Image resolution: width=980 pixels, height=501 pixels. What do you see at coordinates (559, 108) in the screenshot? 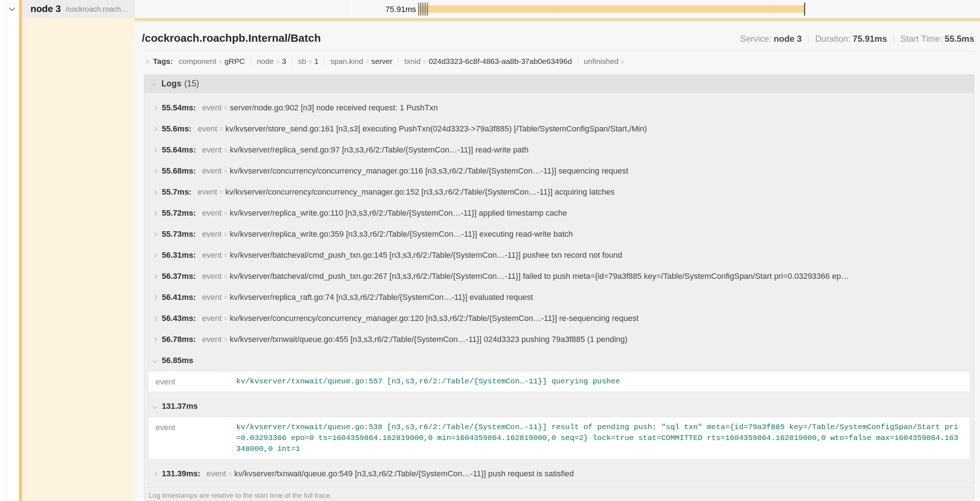
I see `log-row: 55.54ms:event=server/node.go:902 [n3] no…` at bounding box center [559, 108].